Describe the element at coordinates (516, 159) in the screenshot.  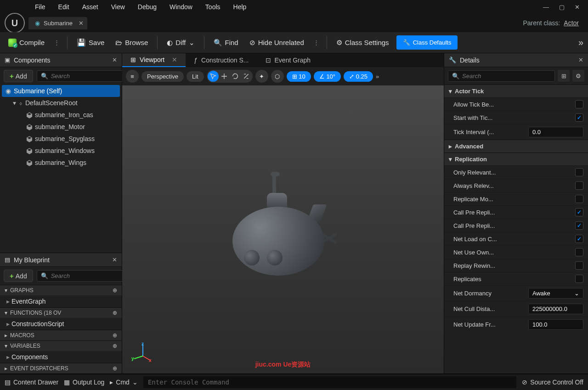
I see `detail-section-header: ▾ Replication` at that location.